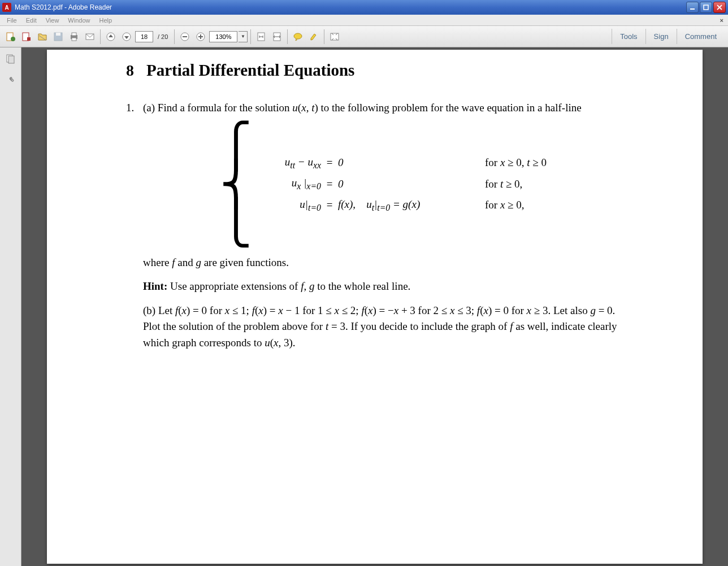 The height and width of the screenshot is (566, 728). What do you see at coordinates (27, 37) in the screenshot?
I see `create-pdf-icon` at bounding box center [27, 37].